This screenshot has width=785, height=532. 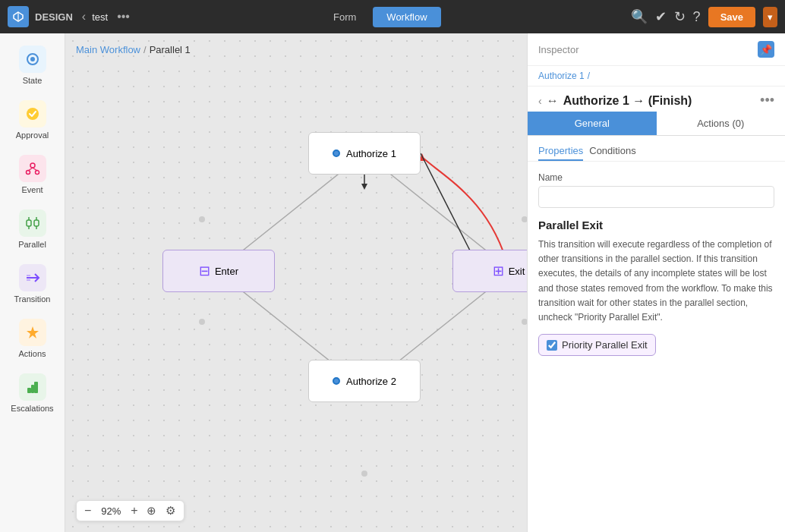 What do you see at coordinates (345, 17) in the screenshot?
I see `form-tab: Form` at bounding box center [345, 17].